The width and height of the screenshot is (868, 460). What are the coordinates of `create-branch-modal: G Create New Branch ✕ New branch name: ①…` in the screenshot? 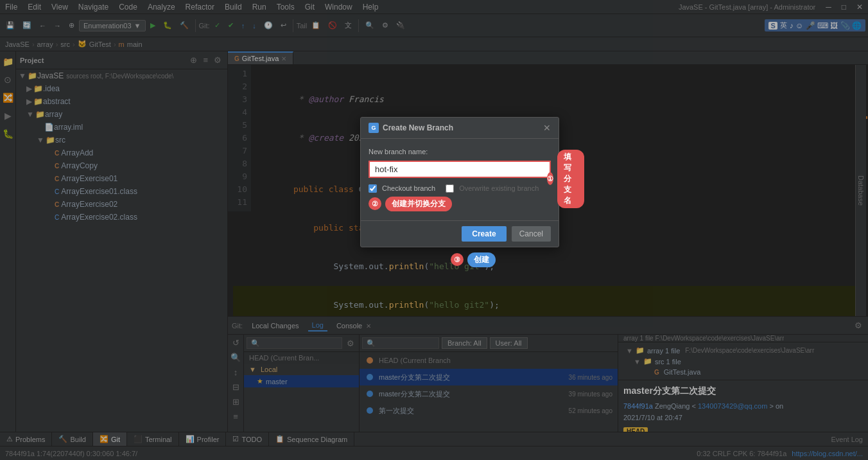 It's located at (460, 182).